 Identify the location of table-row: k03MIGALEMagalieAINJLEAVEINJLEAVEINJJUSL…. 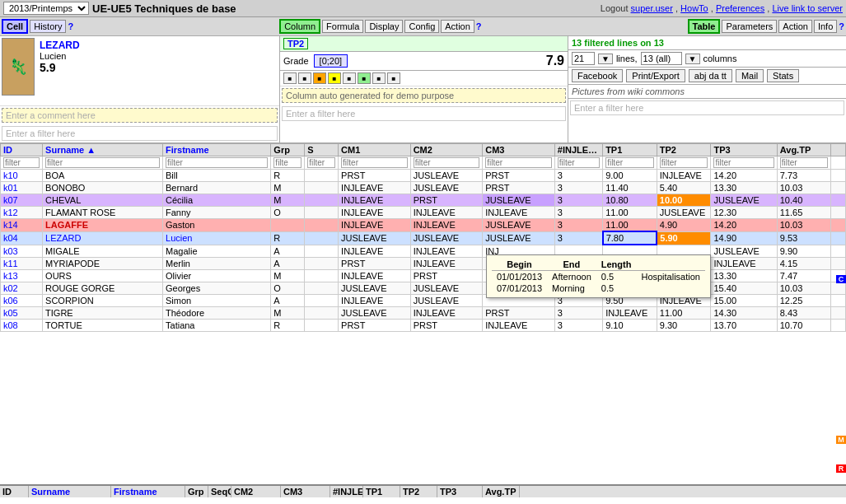
(423, 250).